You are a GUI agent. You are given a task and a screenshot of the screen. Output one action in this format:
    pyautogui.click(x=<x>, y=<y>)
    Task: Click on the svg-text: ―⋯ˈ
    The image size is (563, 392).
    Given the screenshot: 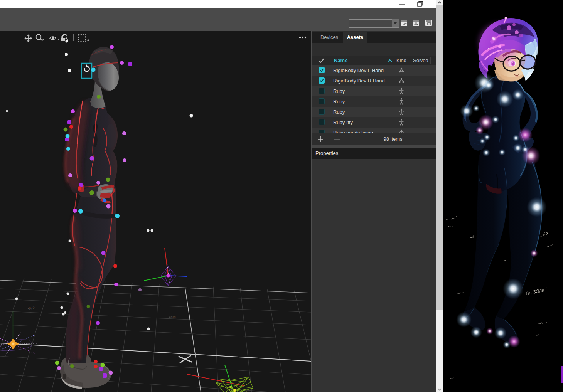 What is the action you would take?
    pyautogui.click(x=450, y=379)
    